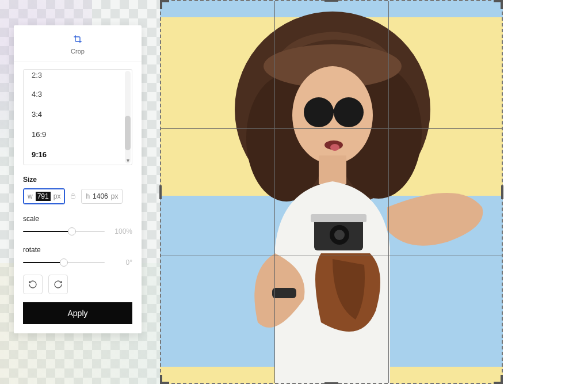  What do you see at coordinates (47, 231) in the screenshot?
I see `scale-fill` at bounding box center [47, 231].